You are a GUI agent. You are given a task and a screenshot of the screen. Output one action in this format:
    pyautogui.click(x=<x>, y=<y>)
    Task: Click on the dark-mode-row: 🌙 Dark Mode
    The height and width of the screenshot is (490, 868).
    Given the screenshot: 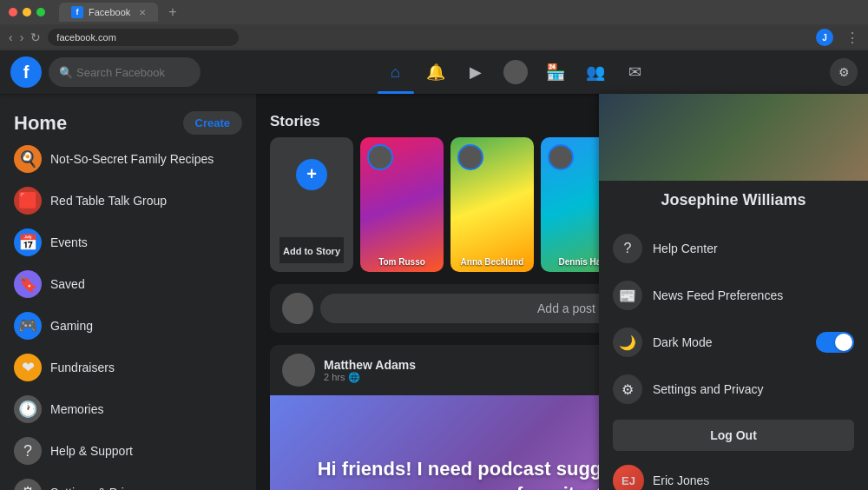 What is the action you would take?
    pyautogui.click(x=733, y=342)
    